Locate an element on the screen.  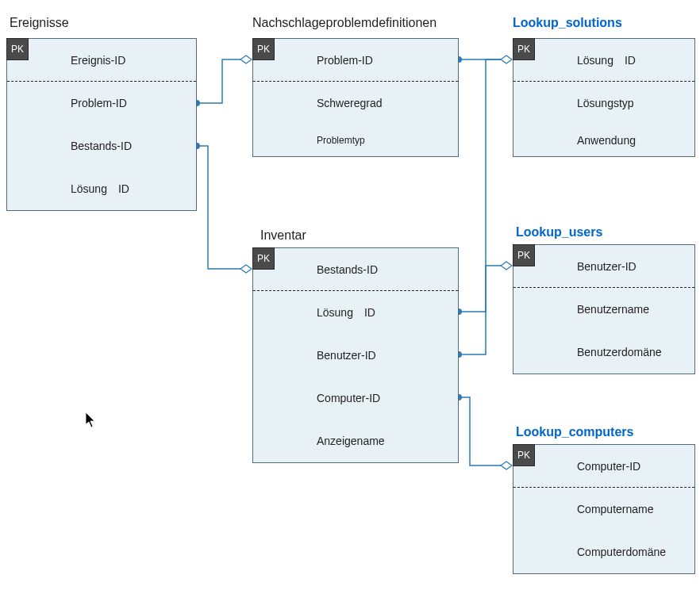
entity-ereignisse: PK Ereignis-ID Problem-ID Bestands-ID Lö… is located at coordinates (102, 125).